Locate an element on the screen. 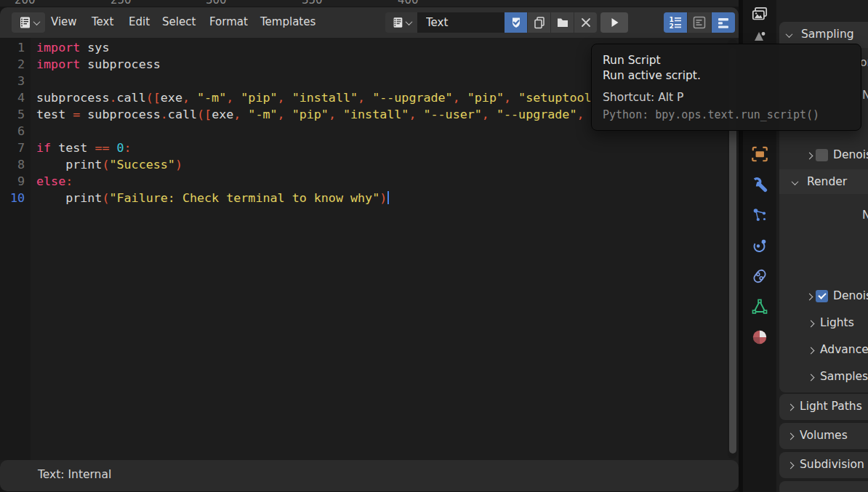 Image resolution: width=868 pixels, height=492 pixels. panel-label: Sampling is located at coordinates (827, 34).